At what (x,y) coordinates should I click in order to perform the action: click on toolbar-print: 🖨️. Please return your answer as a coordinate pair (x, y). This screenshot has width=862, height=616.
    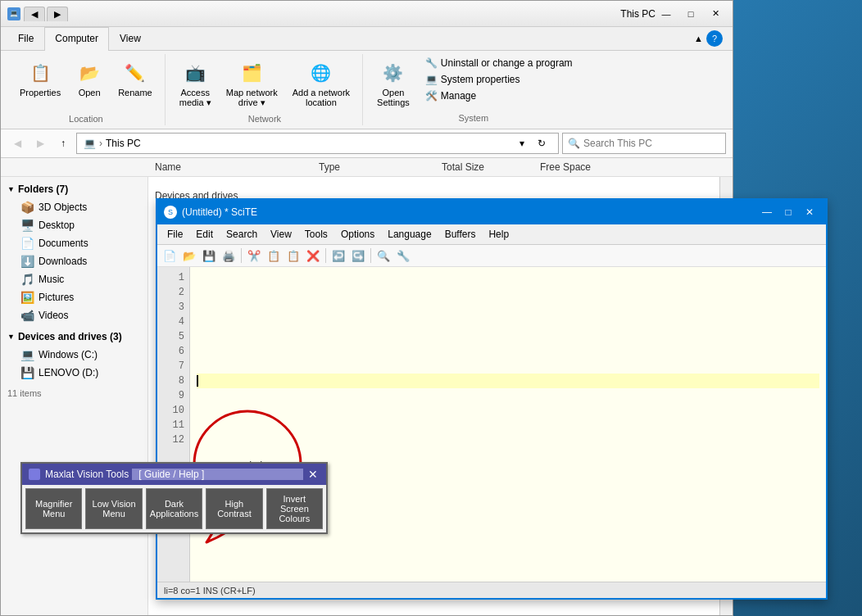
    Looking at the image, I should click on (229, 256).